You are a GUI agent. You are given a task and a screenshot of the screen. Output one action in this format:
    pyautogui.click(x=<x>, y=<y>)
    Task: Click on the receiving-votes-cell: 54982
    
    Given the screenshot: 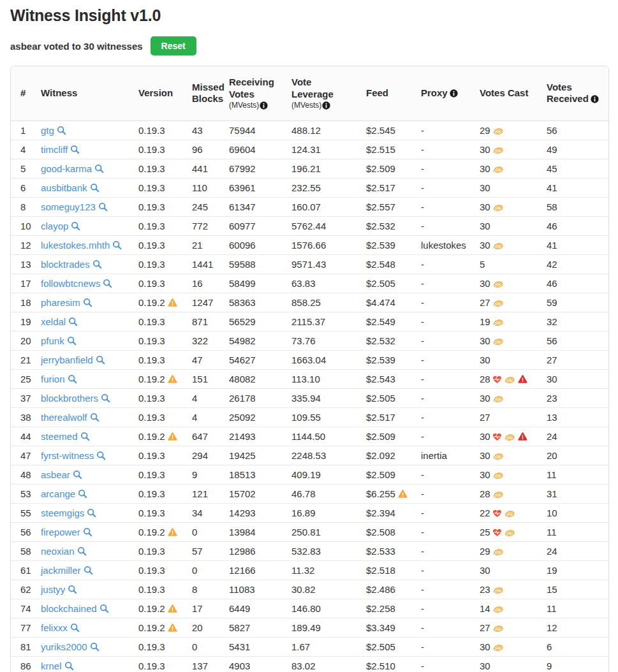 What is the action you would take?
    pyautogui.click(x=255, y=340)
    